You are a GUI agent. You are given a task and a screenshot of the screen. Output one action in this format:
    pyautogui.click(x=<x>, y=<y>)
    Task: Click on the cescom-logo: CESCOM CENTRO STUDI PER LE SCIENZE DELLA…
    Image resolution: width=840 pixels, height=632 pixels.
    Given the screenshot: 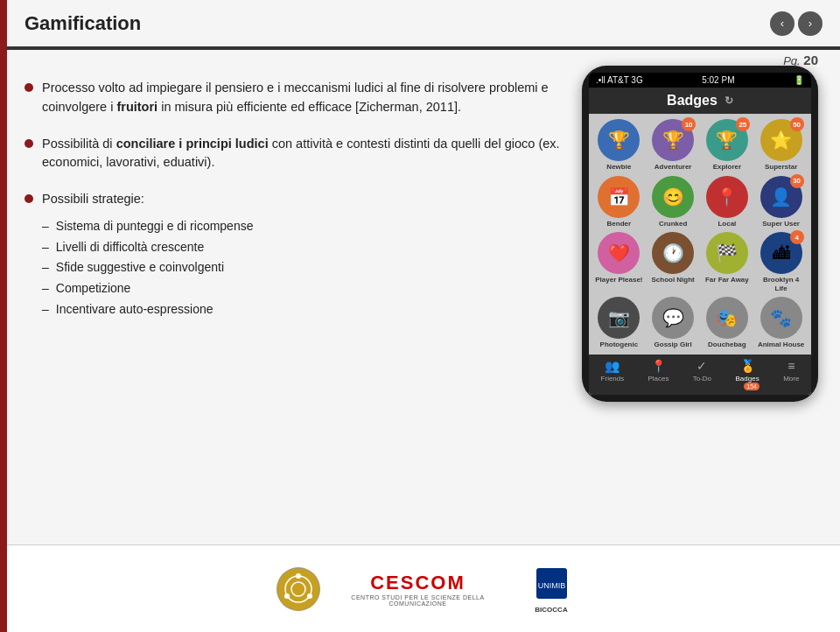 What is the action you would take?
    pyautogui.click(x=391, y=589)
    